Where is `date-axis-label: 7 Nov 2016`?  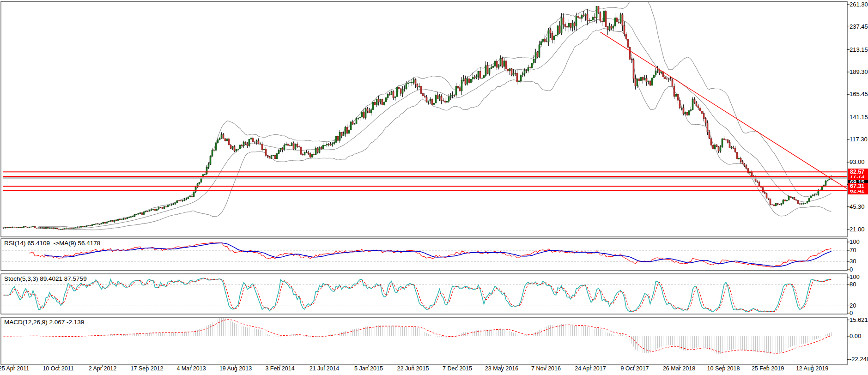 date-axis-label: 7 Nov 2016 is located at coordinates (546, 369).